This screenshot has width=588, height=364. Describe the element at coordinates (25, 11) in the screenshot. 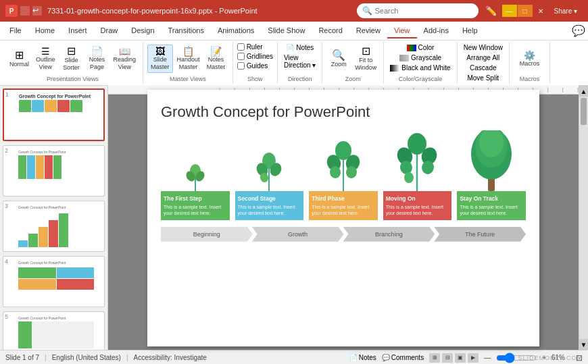

I see `save-icon` at that location.